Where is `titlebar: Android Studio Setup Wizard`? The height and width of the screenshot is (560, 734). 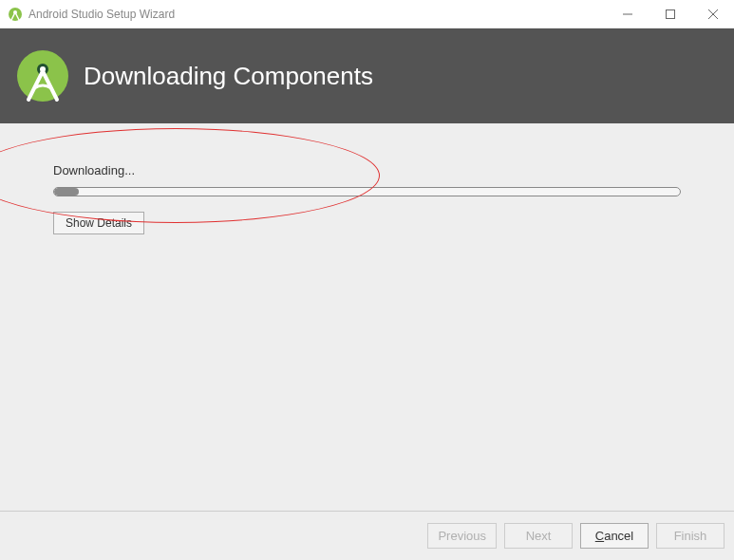
titlebar: Android Studio Setup Wizard is located at coordinates (367, 14).